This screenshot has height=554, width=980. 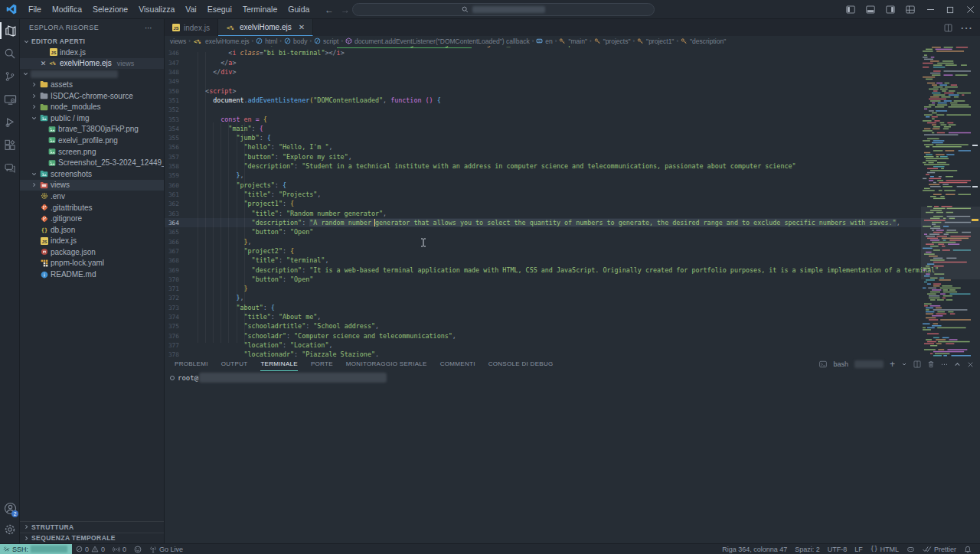 What do you see at coordinates (92, 73) in the screenshot?
I see `tree-root-folder` at bounding box center [92, 73].